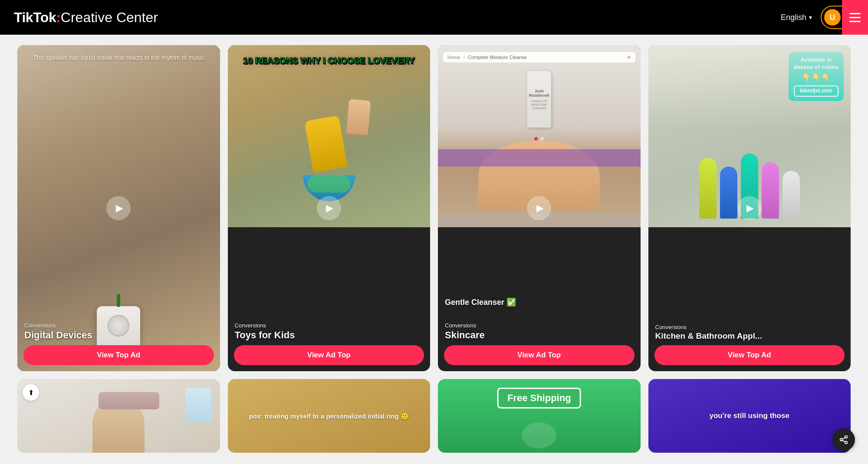 This screenshot has height=464, width=868. Describe the element at coordinates (750, 332) in the screenshot. I see `card-info-4: Conversions Kitchen & Bathroom Appl...` at that location.